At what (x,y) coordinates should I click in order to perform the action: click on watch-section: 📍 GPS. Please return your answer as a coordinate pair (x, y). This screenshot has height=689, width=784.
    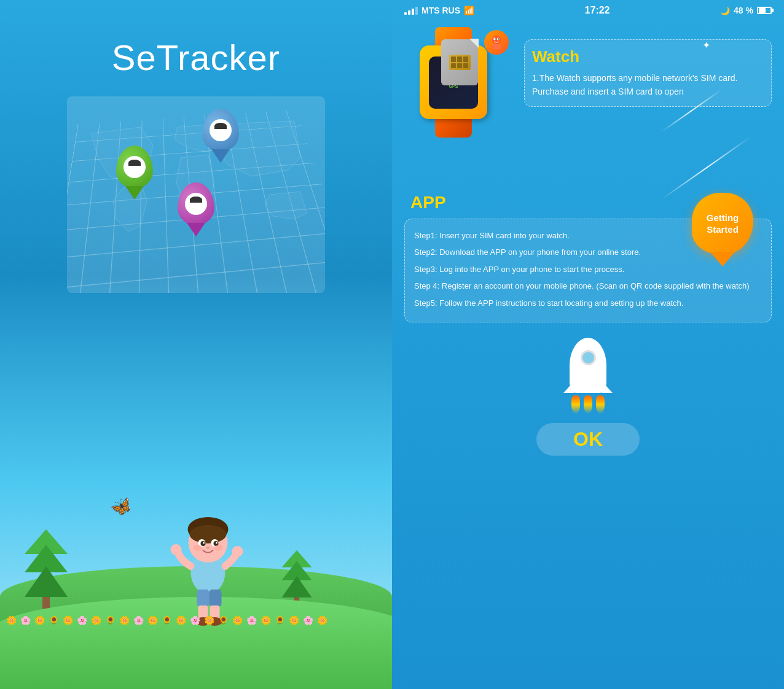
    Looking at the image, I should click on (588, 88).